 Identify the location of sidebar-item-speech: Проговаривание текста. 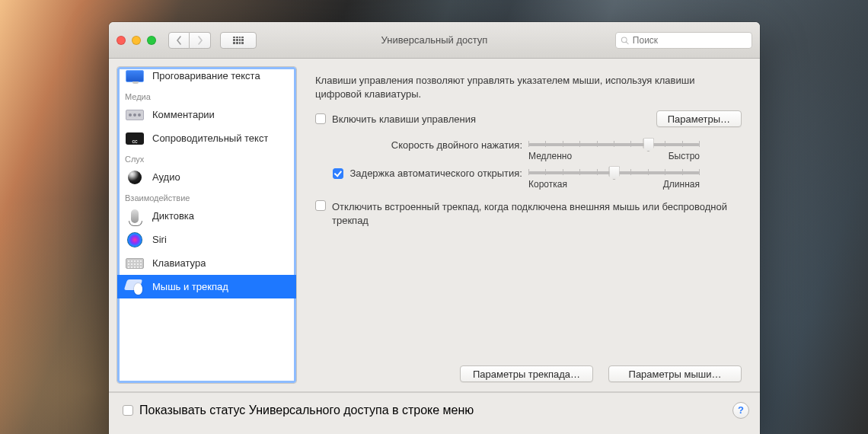
(207, 77).